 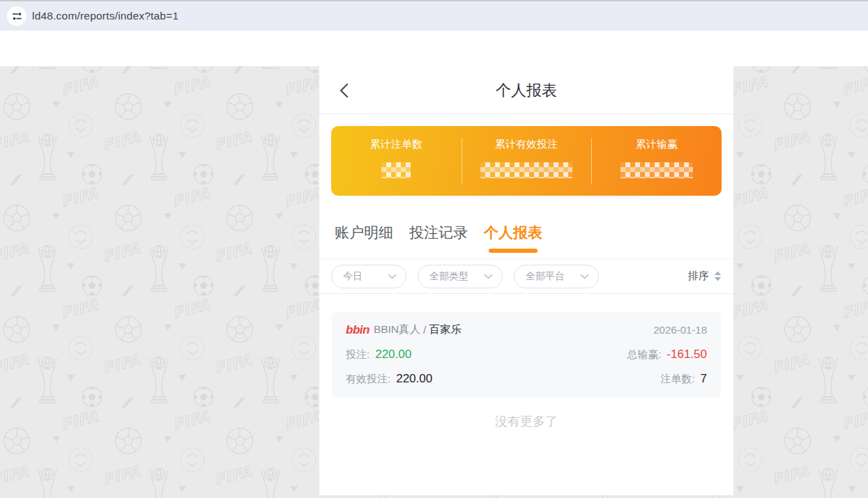 What do you see at coordinates (396, 161) in the screenshot?
I see `stat-total-bets: 累计注单数` at bounding box center [396, 161].